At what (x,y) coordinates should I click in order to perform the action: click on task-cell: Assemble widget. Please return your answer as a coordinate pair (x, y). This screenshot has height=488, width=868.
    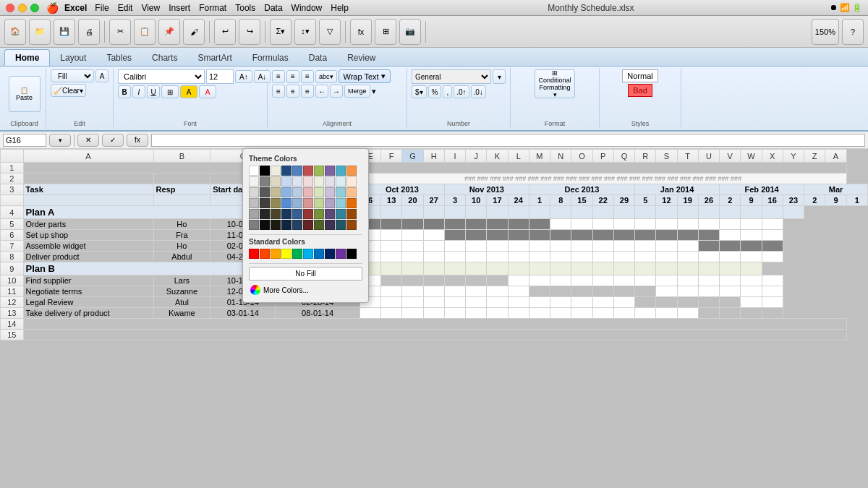
    Looking at the image, I should click on (88, 246).